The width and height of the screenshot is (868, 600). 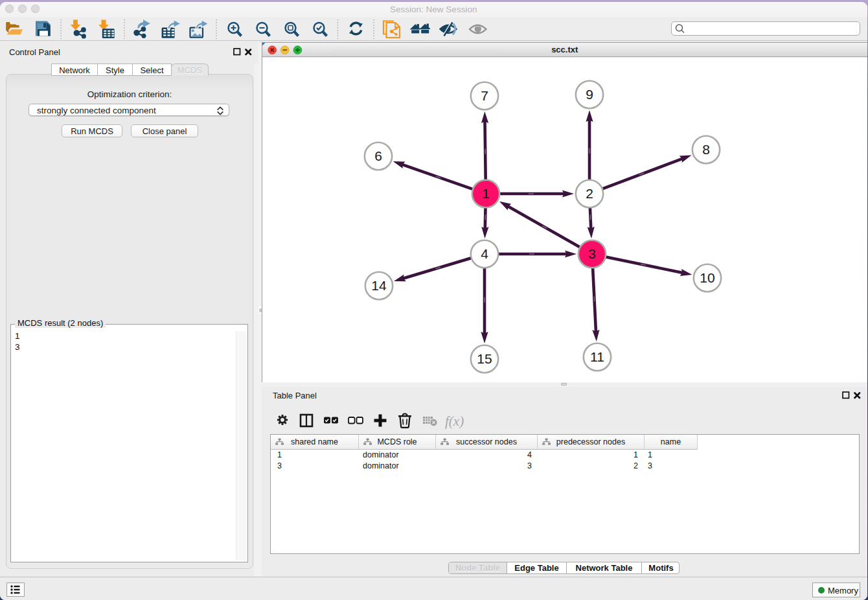 I want to click on svg-text: 9, so click(x=589, y=95).